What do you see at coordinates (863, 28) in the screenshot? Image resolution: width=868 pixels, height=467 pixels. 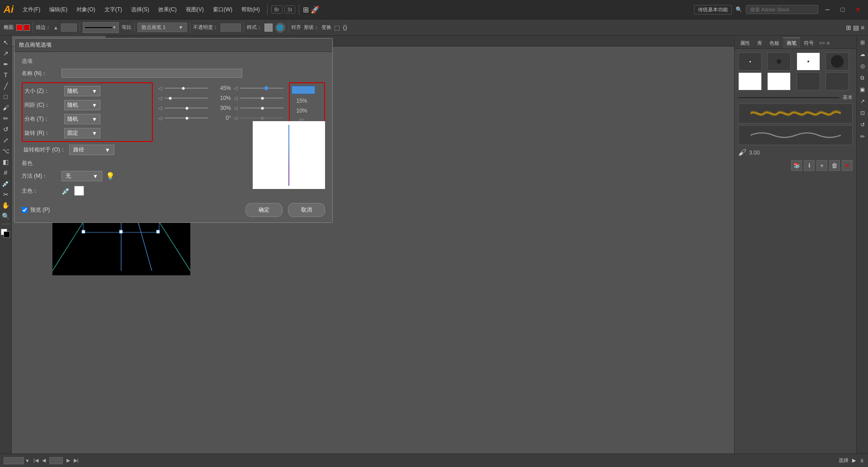 I see `expand-icon: ≡` at bounding box center [863, 28].